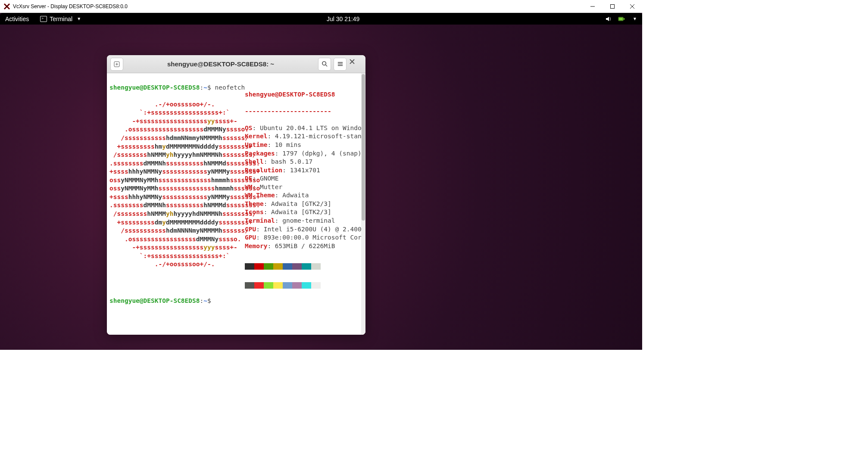 This screenshot has width=868, height=473. I want to click on info-row: Theme: Adwaita [GTK2/3], so click(305, 204).